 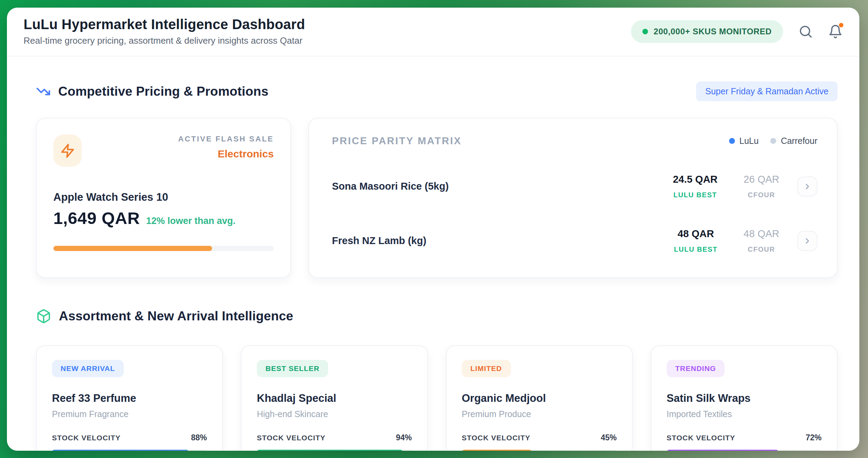 I want to click on lulu-price: 48 QAR, so click(x=696, y=234).